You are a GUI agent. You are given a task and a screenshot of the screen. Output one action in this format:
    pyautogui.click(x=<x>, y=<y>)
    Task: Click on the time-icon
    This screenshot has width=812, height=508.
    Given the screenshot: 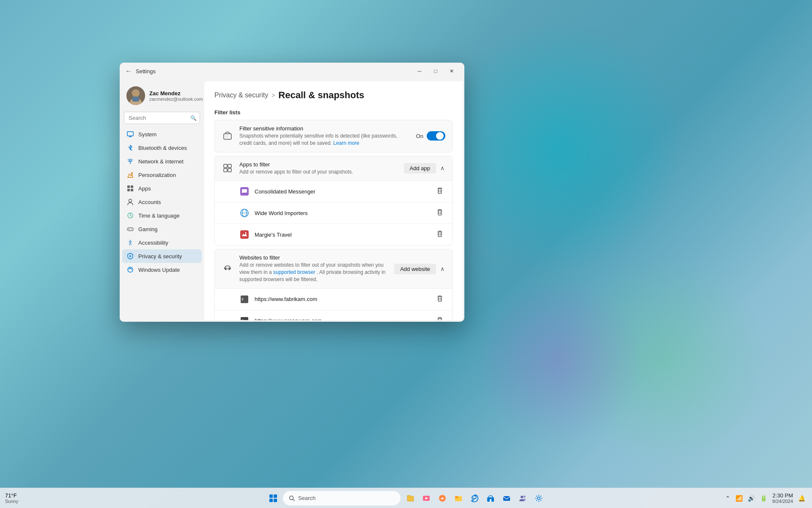 What is the action you would take?
    pyautogui.click(x=130, y=215)
    